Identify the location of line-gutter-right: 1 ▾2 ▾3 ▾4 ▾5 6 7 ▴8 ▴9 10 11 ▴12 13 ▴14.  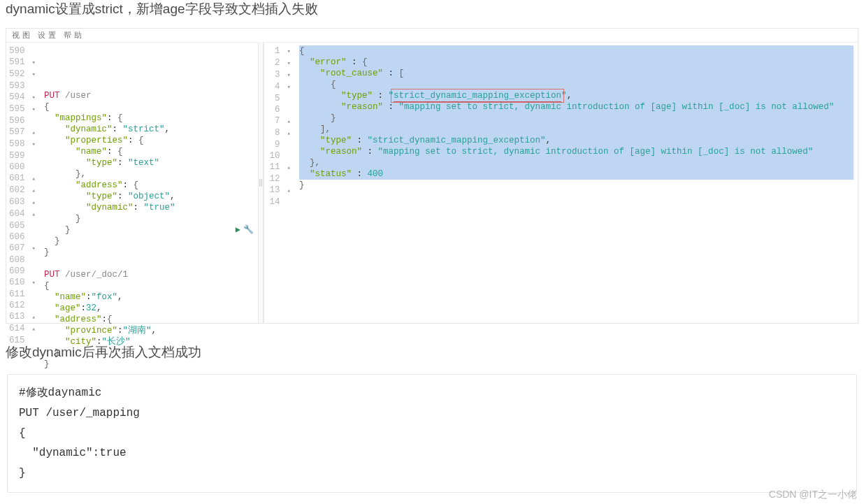
(280, 183).